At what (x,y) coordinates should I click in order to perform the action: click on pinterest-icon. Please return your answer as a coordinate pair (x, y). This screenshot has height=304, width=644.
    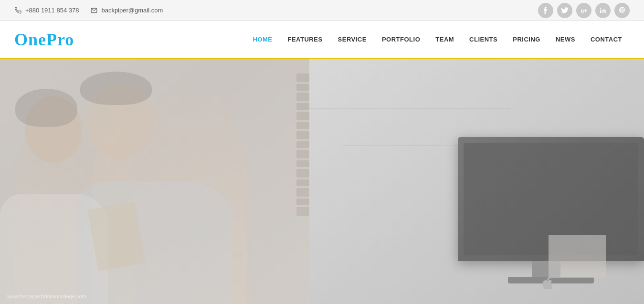
    Looking at the image, I should click on (622, 10).